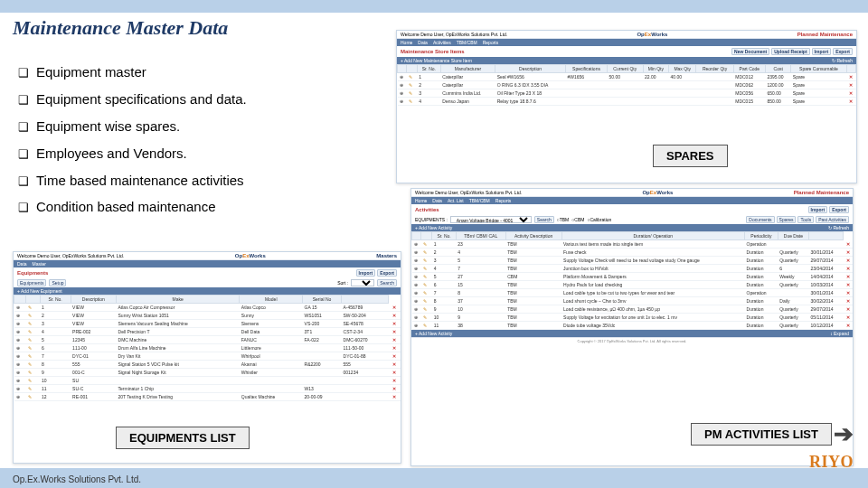 The height and width of the screenshot is (488, 868). What do you see at coordinates (578, 220) in the screenshot?
I see `radio-cbm: ○CBM` at bounding box center [578, 220].